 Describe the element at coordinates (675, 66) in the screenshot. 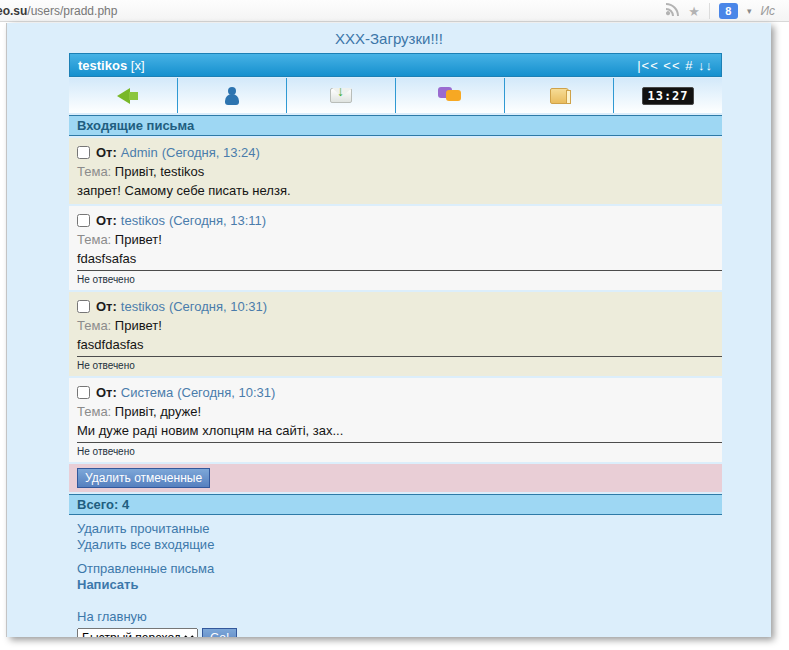

I see `pager-nav: |<< << # ↓↓` at that location.